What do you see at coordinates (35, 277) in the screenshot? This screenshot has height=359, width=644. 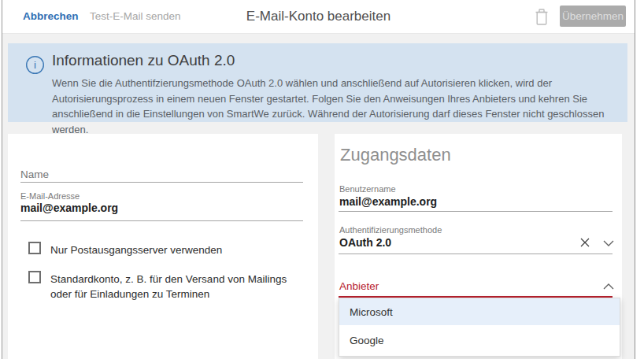 I see `checkbox-default-account` at bounding box center [35, 277].